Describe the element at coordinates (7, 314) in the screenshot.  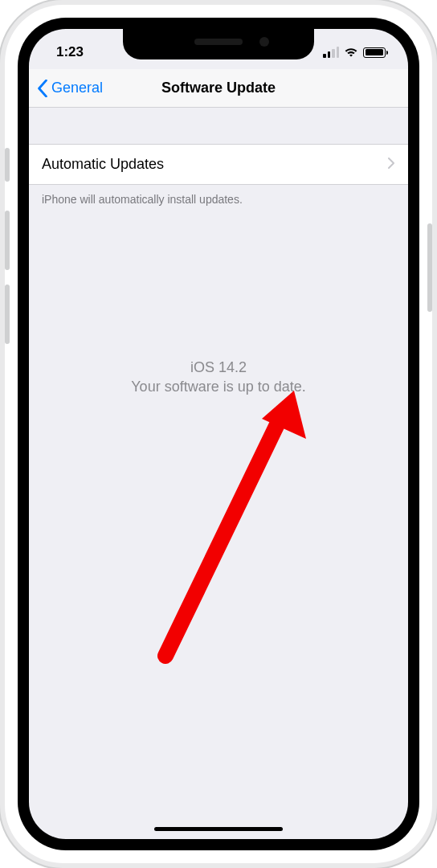
I see `volume-down-button` at that location.